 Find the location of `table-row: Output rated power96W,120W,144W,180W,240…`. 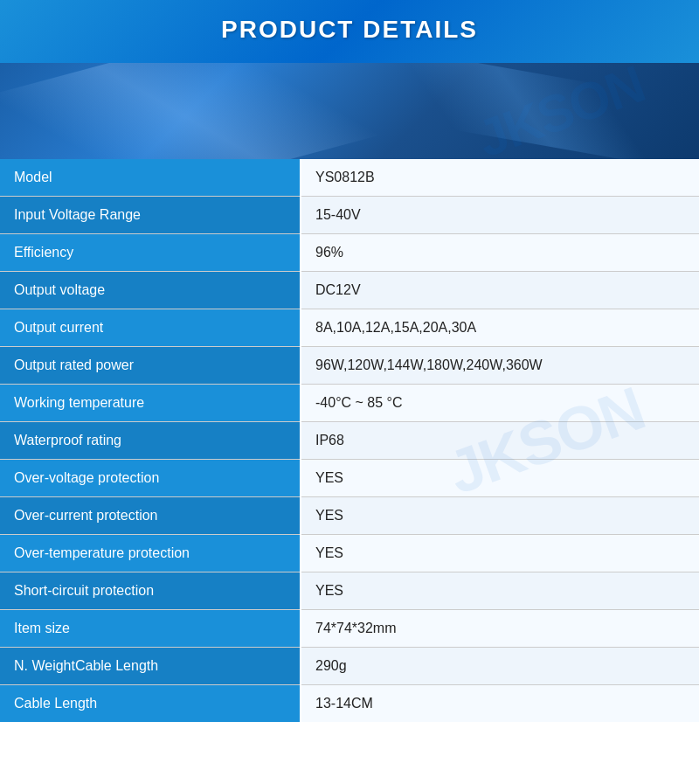

table-row: Output rated power96W,120W,144W,180W,240… is located at coordinates (350, 365).